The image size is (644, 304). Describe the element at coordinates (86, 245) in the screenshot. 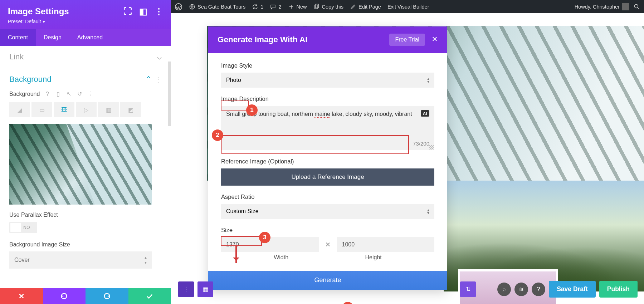

I see `bg-size-label: Background Image Size` at that location.